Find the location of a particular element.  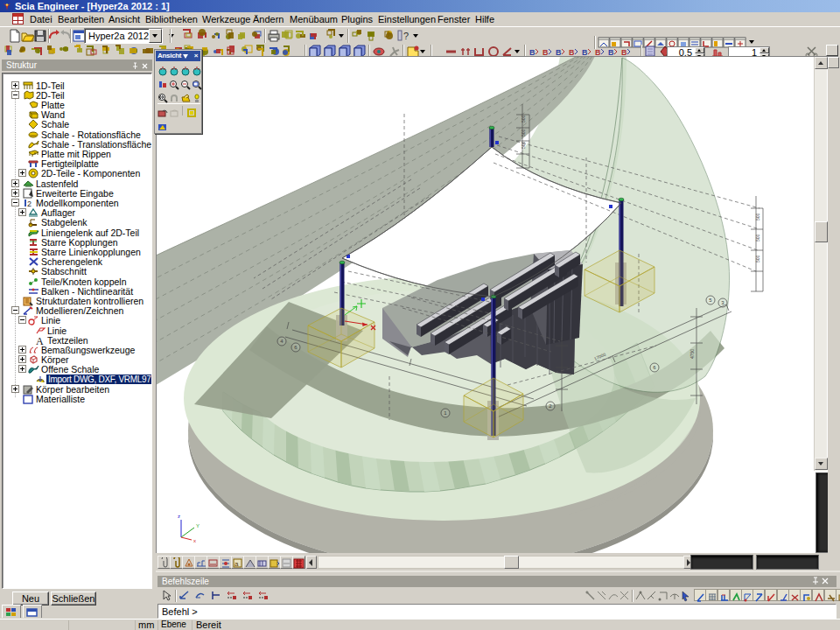

svg-text: A is located at coordinates (40, 340).